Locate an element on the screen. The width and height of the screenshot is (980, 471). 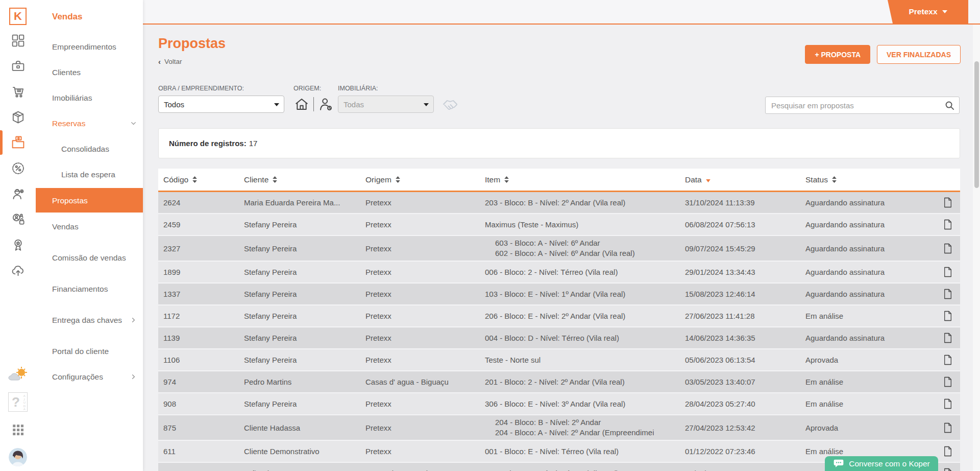
worker-icon is located at coordinates (18, 194).